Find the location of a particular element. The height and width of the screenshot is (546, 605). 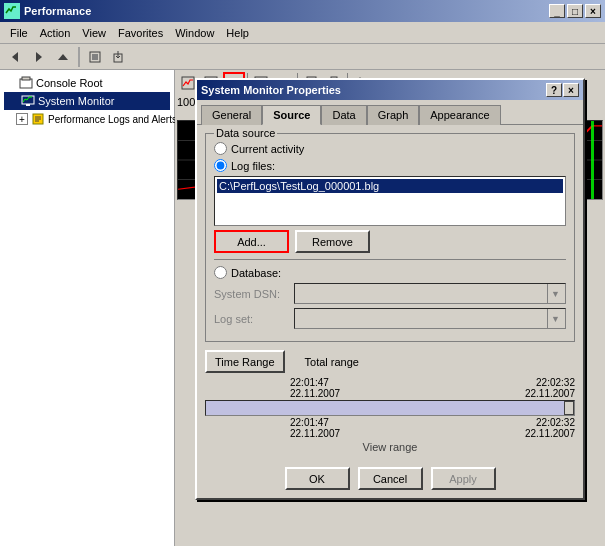

tab-appearance: Appearance is located at coordinates (460, 115).